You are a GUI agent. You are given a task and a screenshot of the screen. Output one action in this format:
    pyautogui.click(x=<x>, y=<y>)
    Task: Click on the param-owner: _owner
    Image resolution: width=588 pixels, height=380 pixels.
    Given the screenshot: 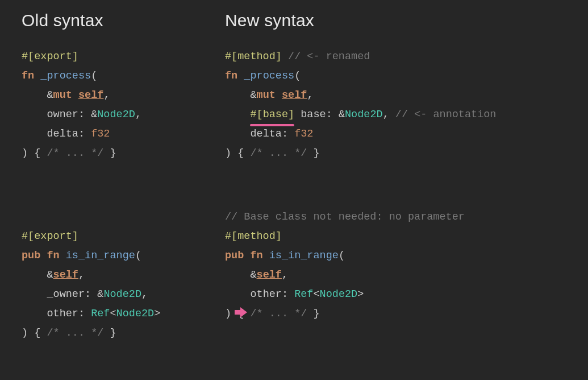 What is the action you would take?
    pyautogui.click(x=66, y=295)
    